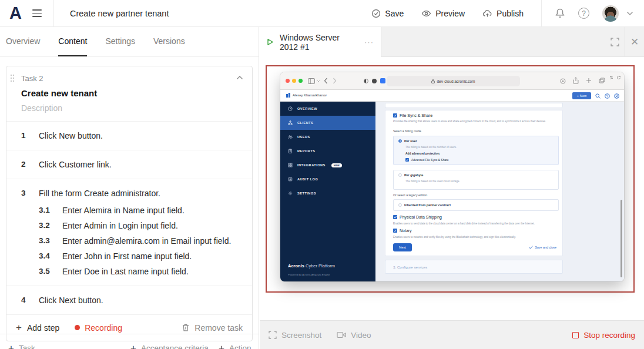 The image size is (644, 349). What do you see at coordinates (99, 328) in the screenshot?
I see `recording-indicator: Recording` at bounding box center [99, 328].